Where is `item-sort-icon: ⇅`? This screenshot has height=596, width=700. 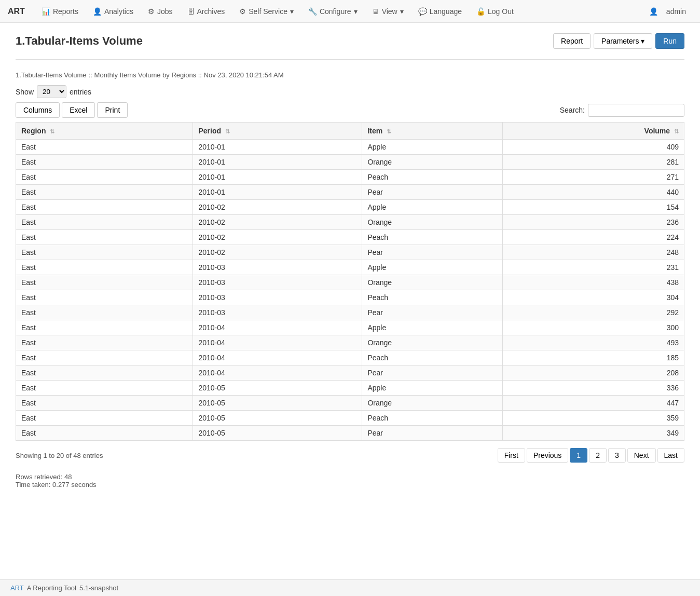
item-sort-icon: ⇅ is located at coordinates (389, 131).